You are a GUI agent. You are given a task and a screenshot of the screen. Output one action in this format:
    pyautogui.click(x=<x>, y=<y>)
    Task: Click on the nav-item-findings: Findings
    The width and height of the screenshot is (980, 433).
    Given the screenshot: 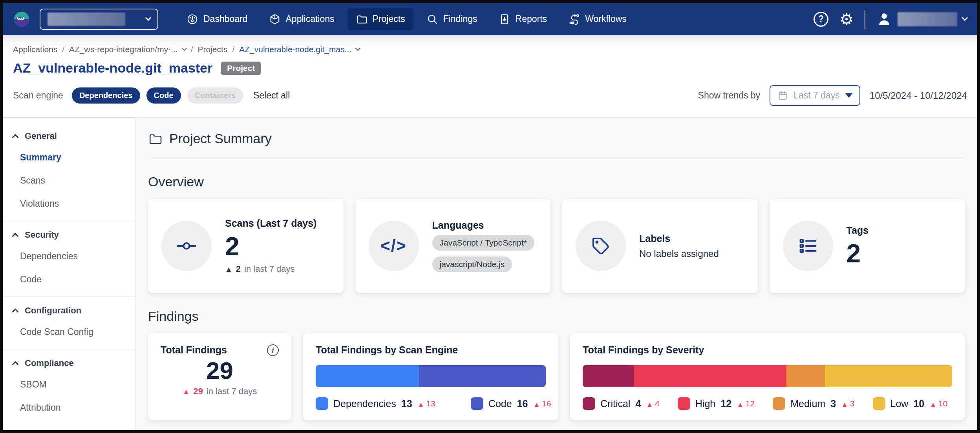 What is the action you would take?
    pyautogui.click(x=452, y=19)
    